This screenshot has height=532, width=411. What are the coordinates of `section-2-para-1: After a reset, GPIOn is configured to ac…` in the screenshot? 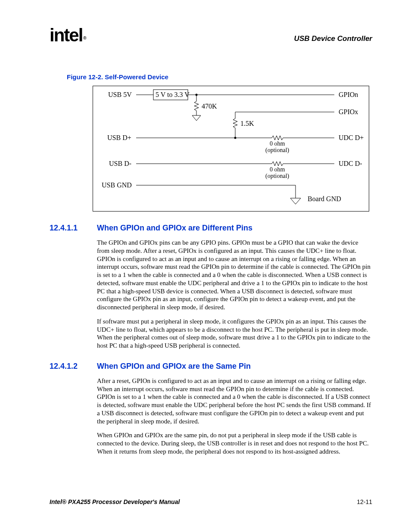 It's located at (234, 401).